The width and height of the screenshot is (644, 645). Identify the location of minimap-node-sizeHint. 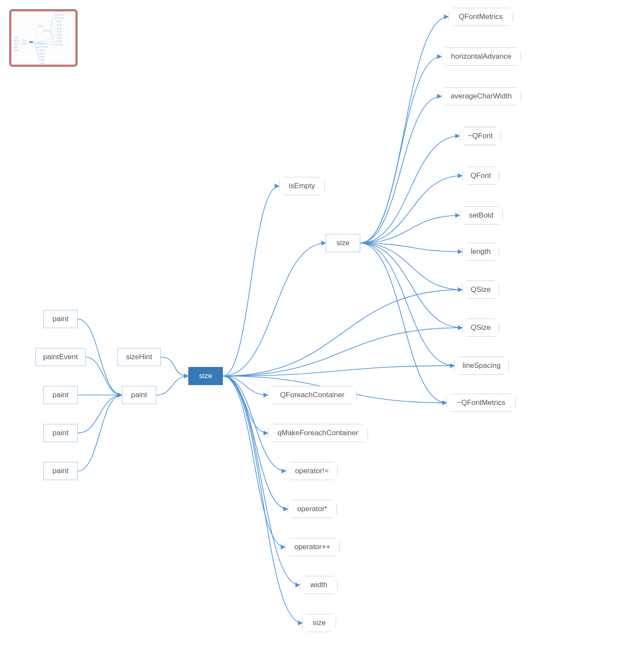
(24, 41).